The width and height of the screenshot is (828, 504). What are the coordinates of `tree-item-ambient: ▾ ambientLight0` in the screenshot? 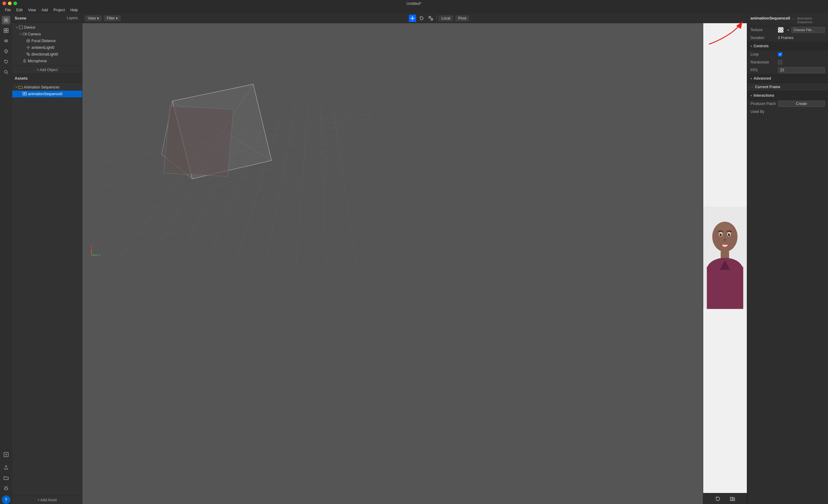 It's located at (47, 48).